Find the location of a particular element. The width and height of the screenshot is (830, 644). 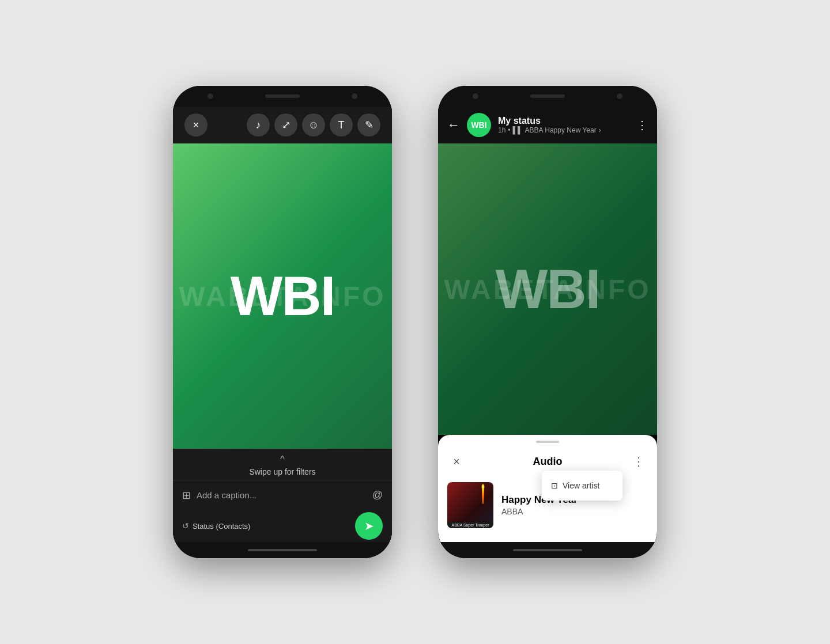

privacy-icon: ↺ is located at coordinates (186, 526).